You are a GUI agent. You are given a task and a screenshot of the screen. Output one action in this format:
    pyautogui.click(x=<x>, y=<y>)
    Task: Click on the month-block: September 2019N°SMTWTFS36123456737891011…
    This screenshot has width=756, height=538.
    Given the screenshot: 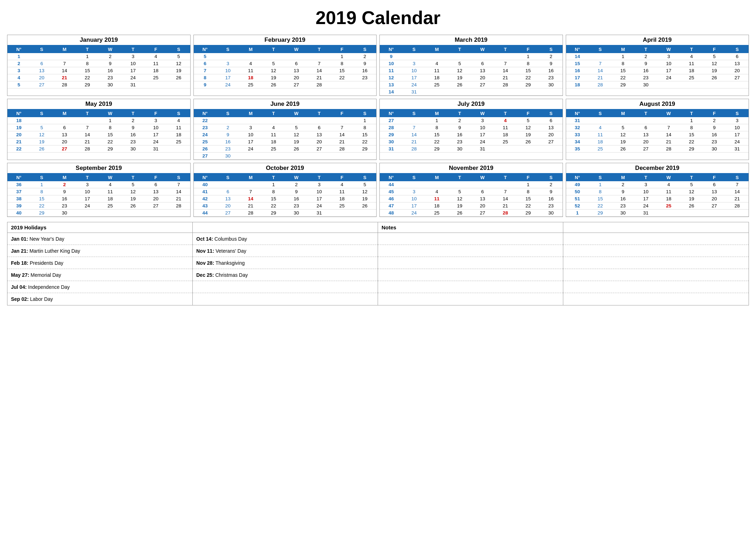 What is the action you would take?
    pyautogui.click(x=99, y=190)
    